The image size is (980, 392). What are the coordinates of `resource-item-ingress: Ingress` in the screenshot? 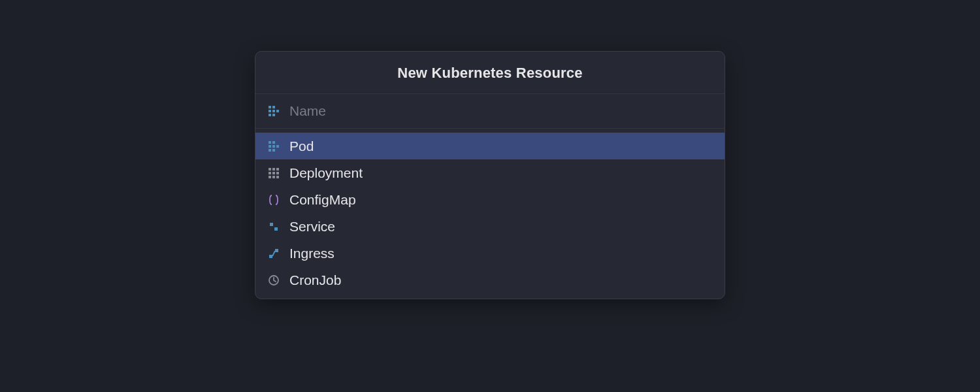 It's located at (490, 253).